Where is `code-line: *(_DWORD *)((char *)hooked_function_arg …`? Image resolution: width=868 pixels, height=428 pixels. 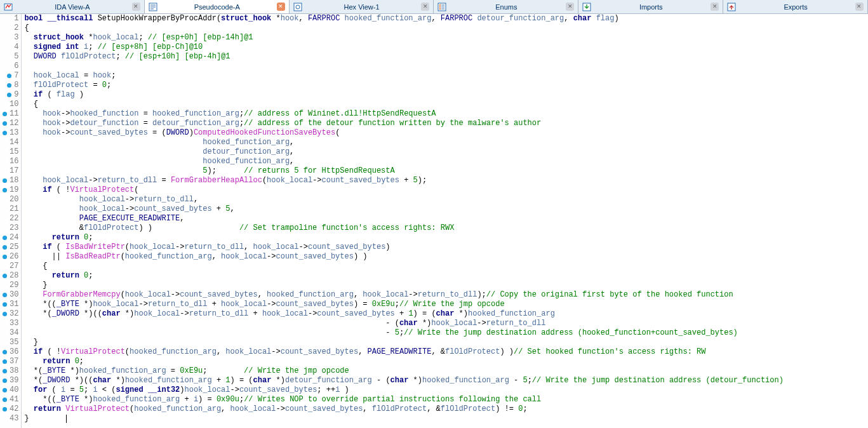
code-line: *(_DWORD *)((char *)hooked_function_arg … is located at coordinates (404, 381).